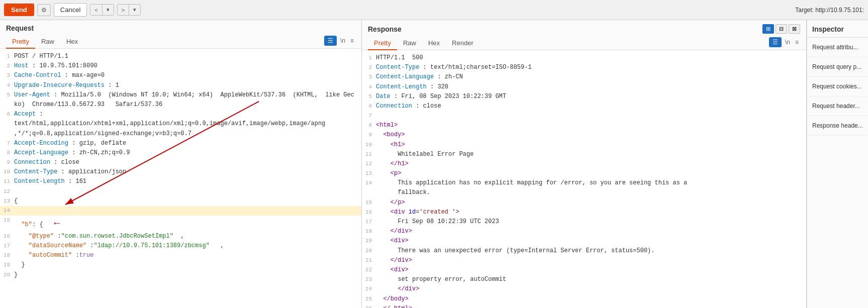 The image size is (868, 308). What do you see at coordinates (837, 126) in the screenshot?
I see `inspector-item-response-headers: Response heade...` at bounding box center [837, 126].